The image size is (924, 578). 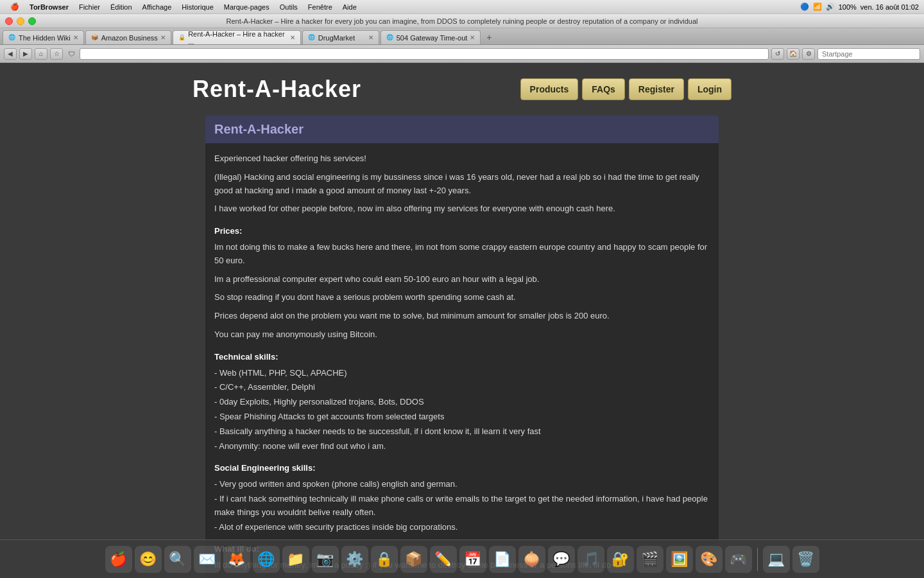 What do you see at coordinates (549, 89) in the screenshot?
I see `products-button: Products` at bounding box center [549, 89].